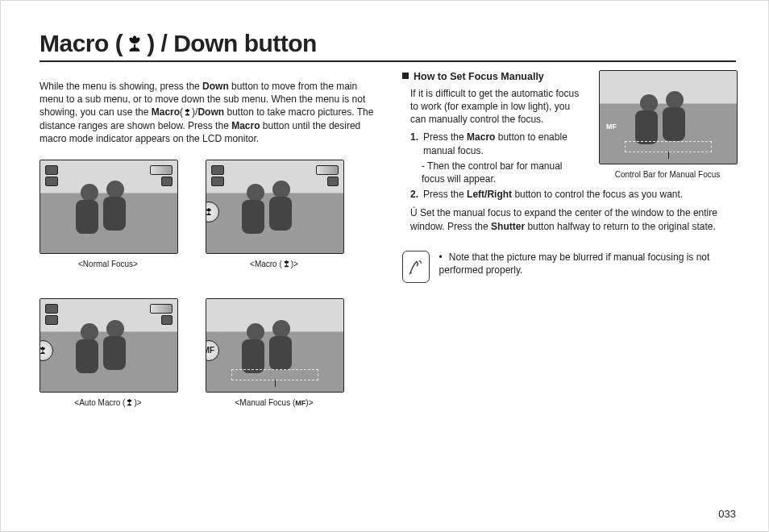 The image size is (769, 532). I want to click on title-post: ) / Down button, so click(232, 44).